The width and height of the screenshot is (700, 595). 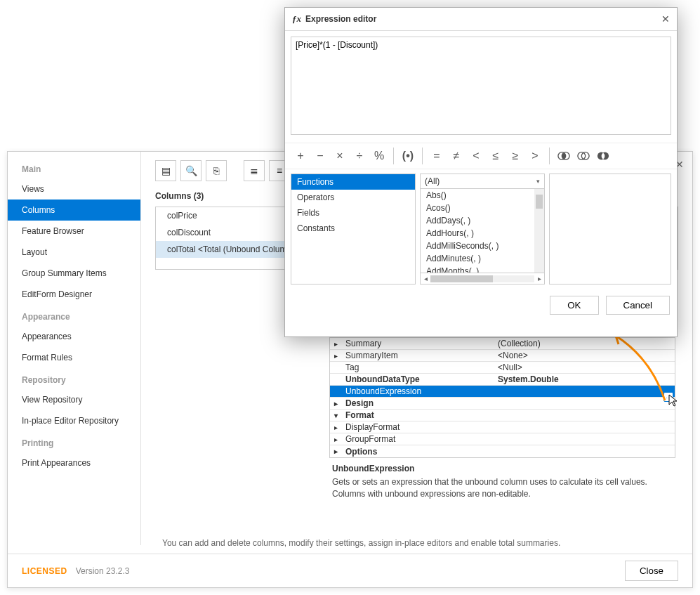 I want to click on chevron-down-icon: ▾, so click(x=538, y=181).